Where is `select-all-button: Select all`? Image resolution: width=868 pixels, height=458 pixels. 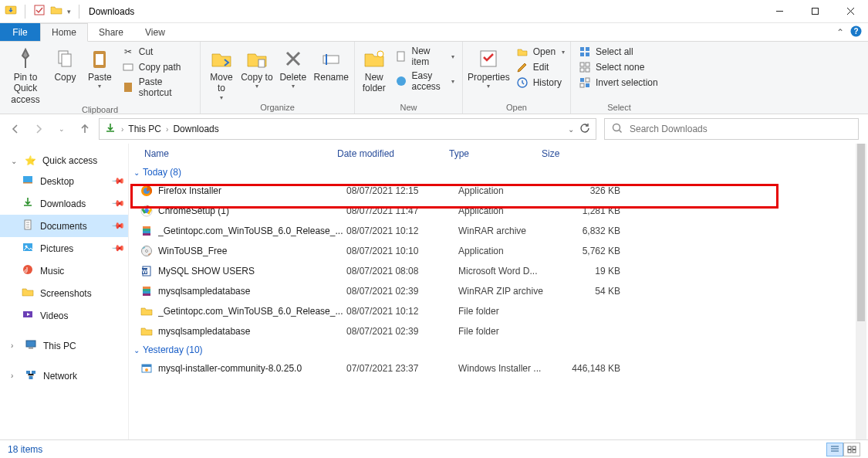 select-all-button: Select all is located at coordinates (619, 52).